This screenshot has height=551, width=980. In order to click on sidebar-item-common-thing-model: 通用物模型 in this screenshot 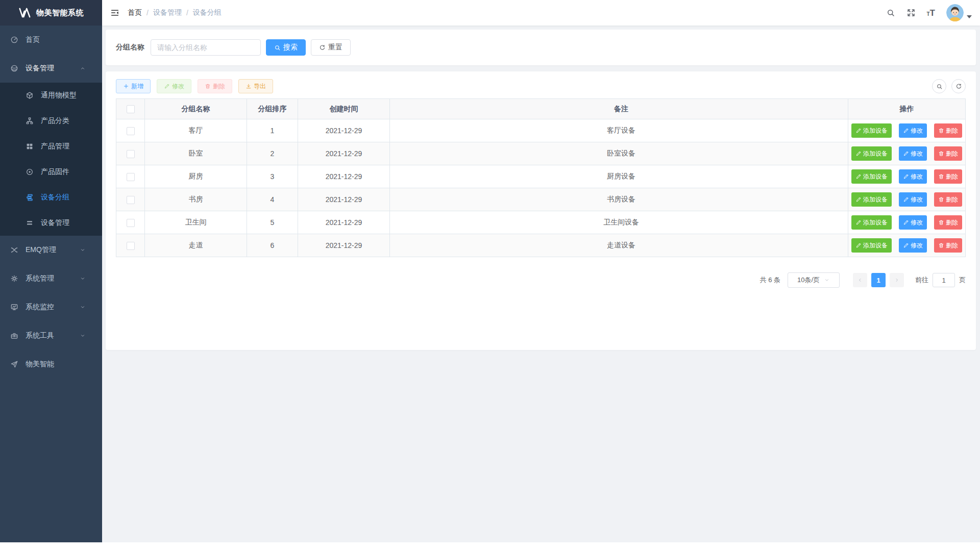, I will do `click(51, 95)`.